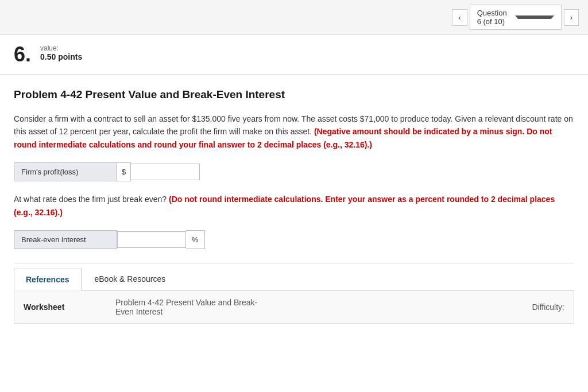  Describe the element at coordinates (186, 302) in the screenshot. I see `worksheet-value-text: Problem 4-42 Present Value and Break-` at that location.